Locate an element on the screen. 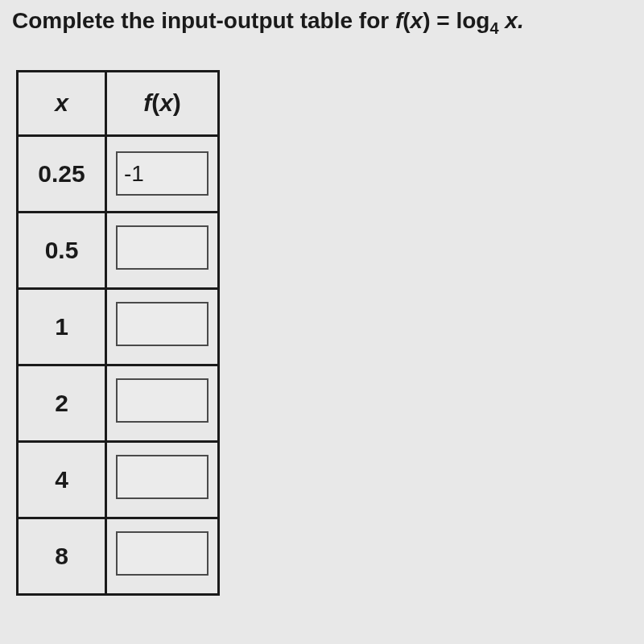 The height and width of the screenshot is (644, 644). instruction-prefix: Complete the input-output table for is located at coordinates (204, 21).